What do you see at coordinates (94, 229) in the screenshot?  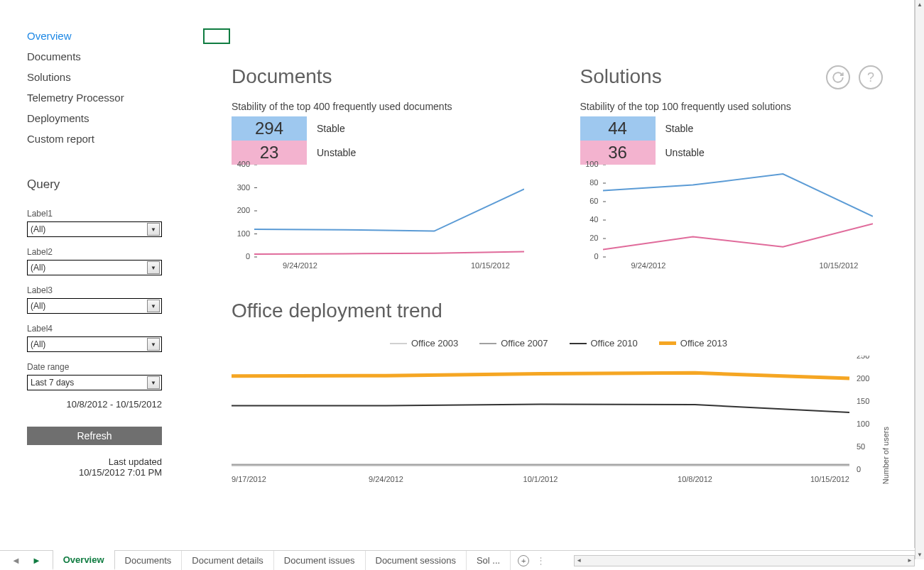 I see `label1-combo: (All) ▼` at bounding box center [94, 229].